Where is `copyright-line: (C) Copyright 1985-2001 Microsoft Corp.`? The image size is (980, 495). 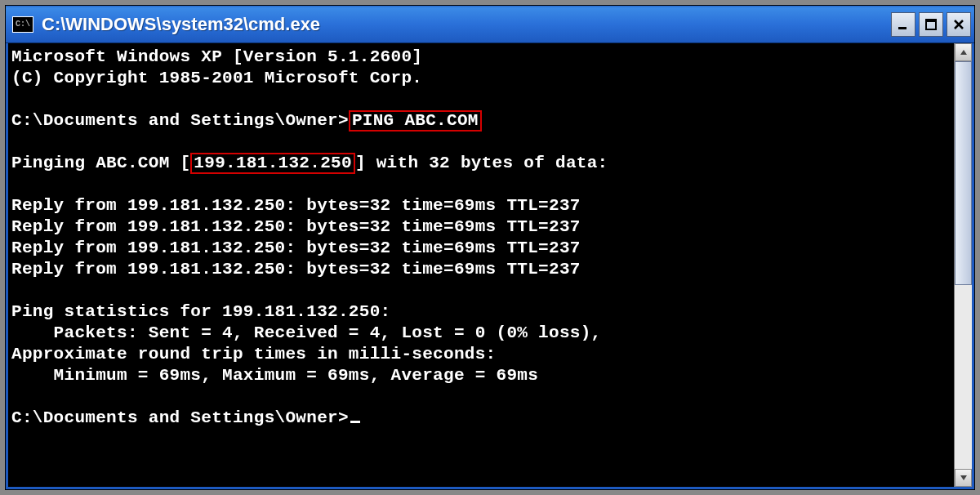
copyright-line: (C) Copyright 1985-2001 Microsoft Corp. is located at coordinates (217, 78).